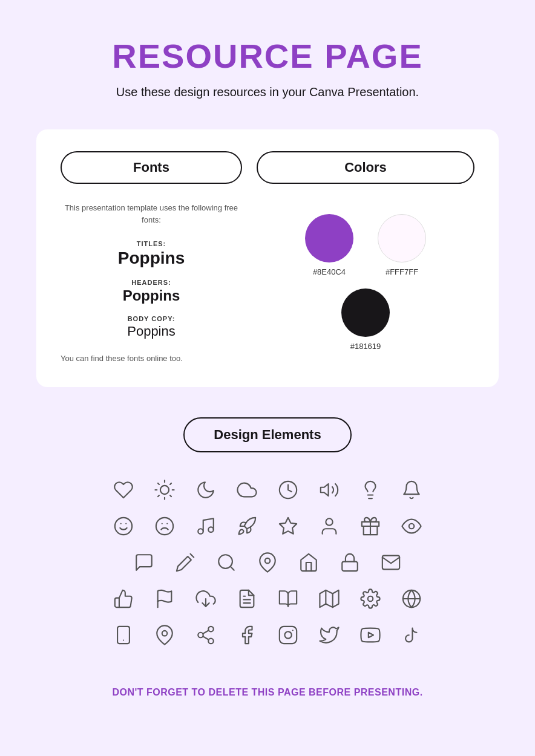 This screenshot has width=535, height=756. What do you see at coordinates (350, 562) in the screenshot?
I see `lock-icon` at bounding box center [350, 562].